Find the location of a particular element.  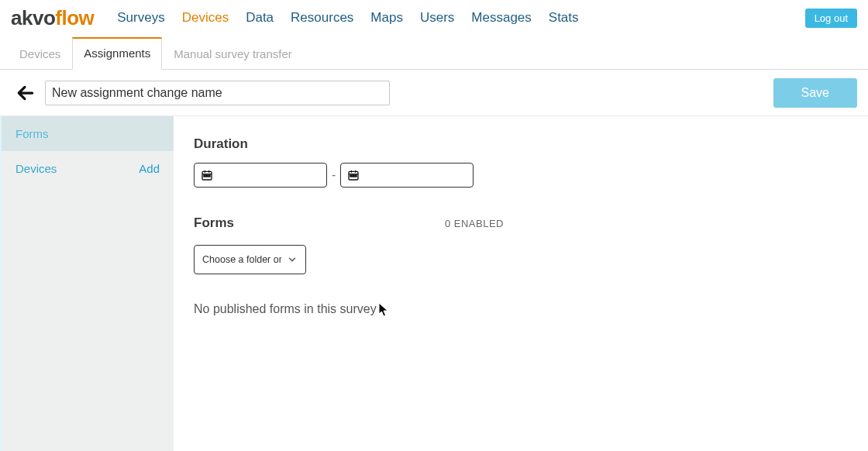

tab-assignments: Assignments is located at coordinates (117, 53).